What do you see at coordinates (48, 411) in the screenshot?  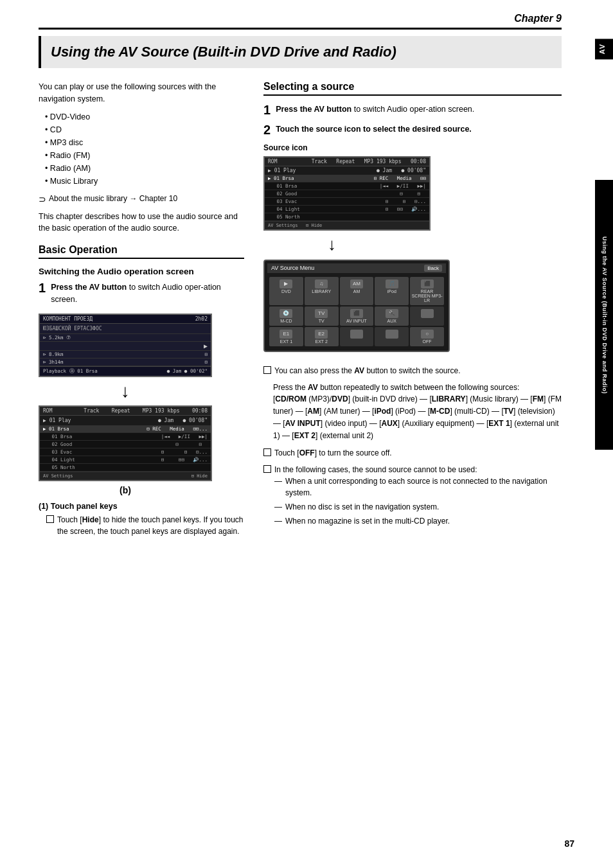 I see `audio-source: ROM` at bounding box center [48, 411].